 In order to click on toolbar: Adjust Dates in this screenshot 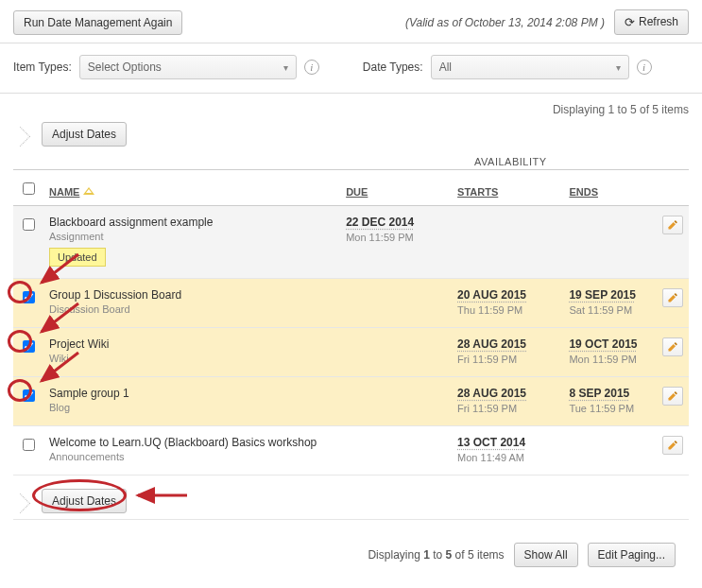, I will do `click(351, 139)`.